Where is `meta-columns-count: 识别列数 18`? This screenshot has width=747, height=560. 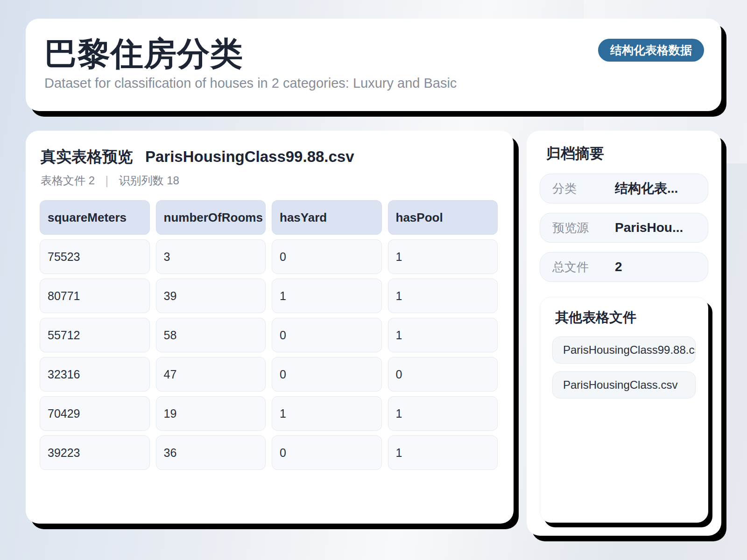 meta-columns-count: 识别列数 18 is located at coordinates (149, 181).